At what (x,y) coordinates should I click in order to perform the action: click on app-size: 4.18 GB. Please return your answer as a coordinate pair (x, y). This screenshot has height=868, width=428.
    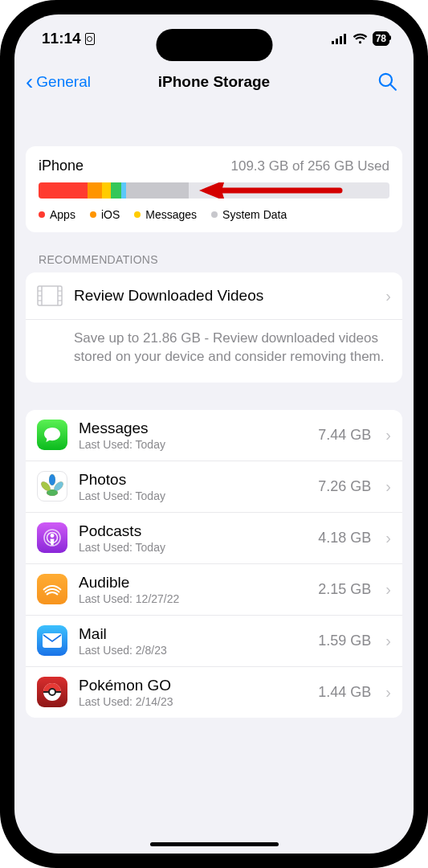
    Looking at the image, I should click on (344, 538).